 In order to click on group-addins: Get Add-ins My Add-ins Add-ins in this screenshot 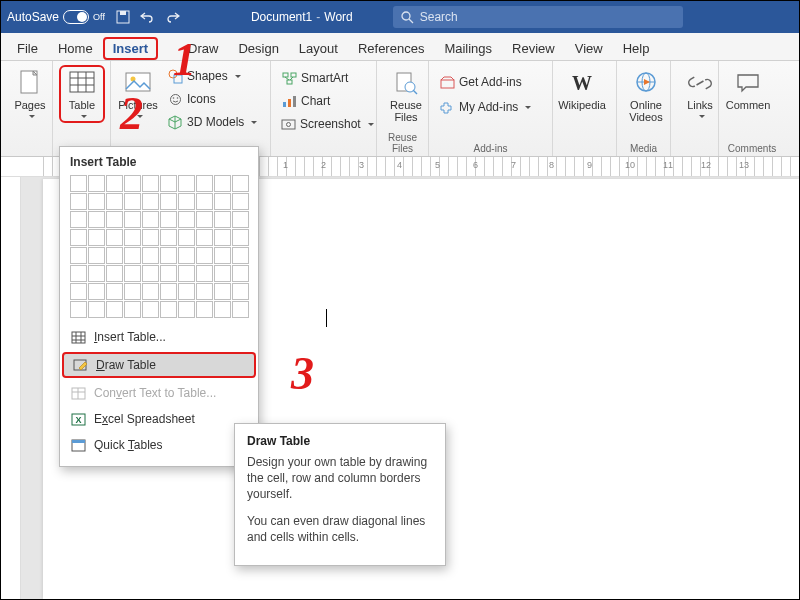, I will do `click(491, 108)`.